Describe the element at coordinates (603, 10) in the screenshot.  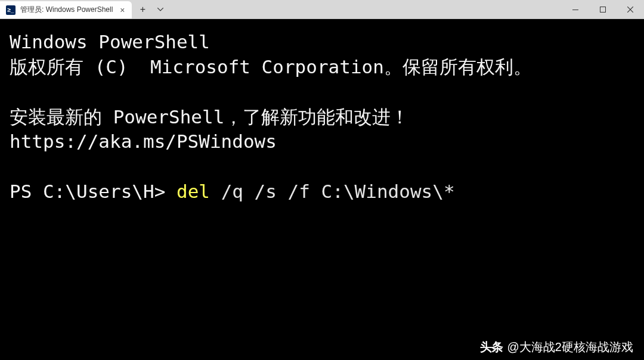
I see `window-controls` at that location.